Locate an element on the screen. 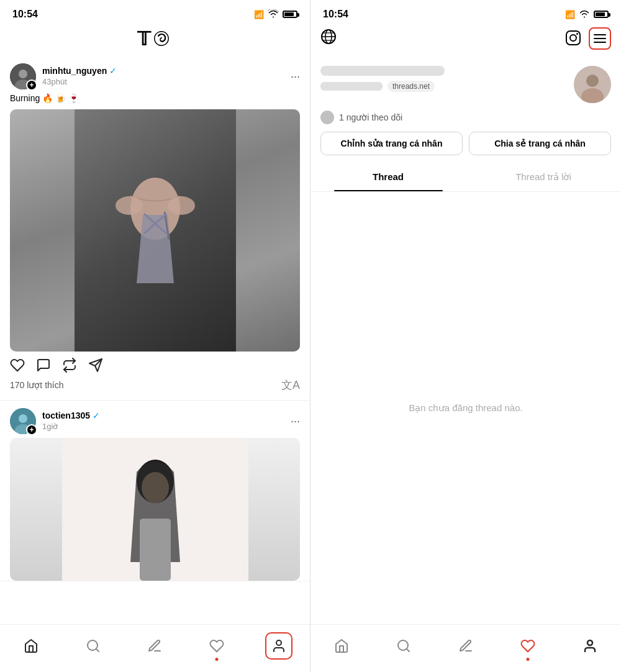 Image resolution: width=621 pixels, height=672 pixels. post-2-verified: ✓ is located at coordinates (96, 415).